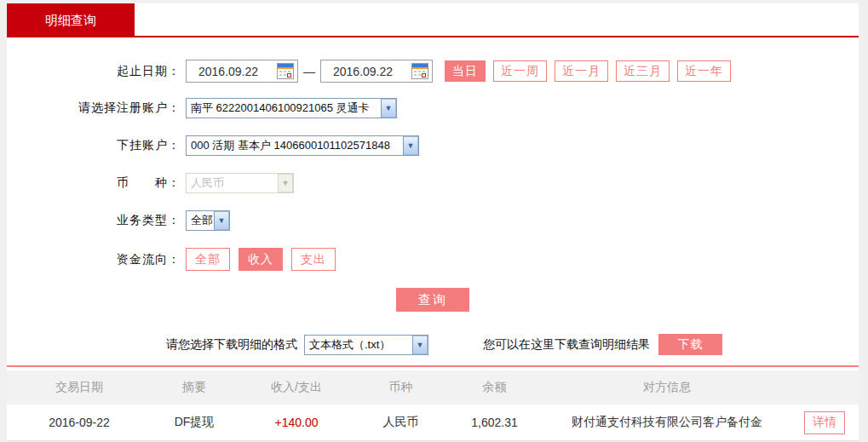 This screenshot has height=442, width=868. What do you see at coordinates (71, 20) in the screenshot?
I see `tab-detail-query: 明细查询` at bounding box center [71, 20].